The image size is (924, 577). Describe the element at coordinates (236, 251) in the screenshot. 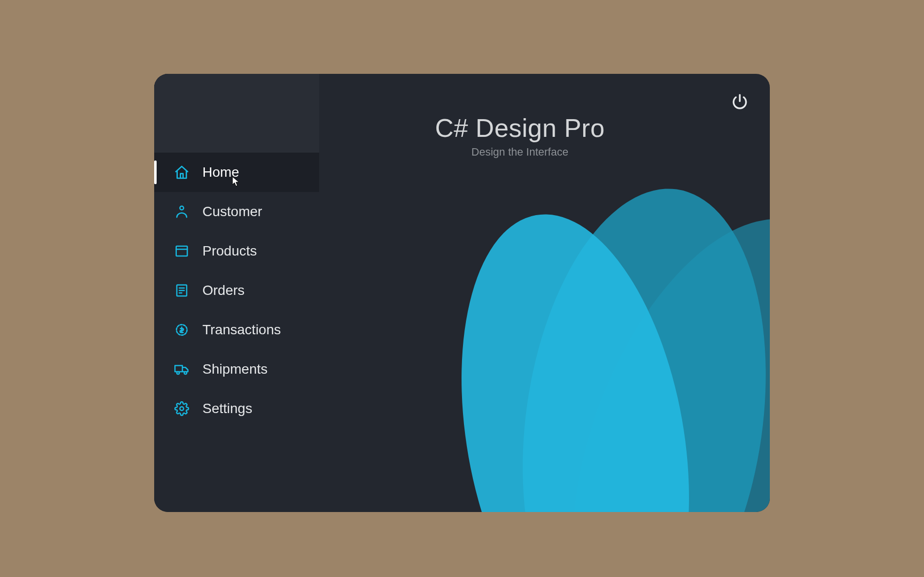

I see `sidebar-item-products: Products` at that location.